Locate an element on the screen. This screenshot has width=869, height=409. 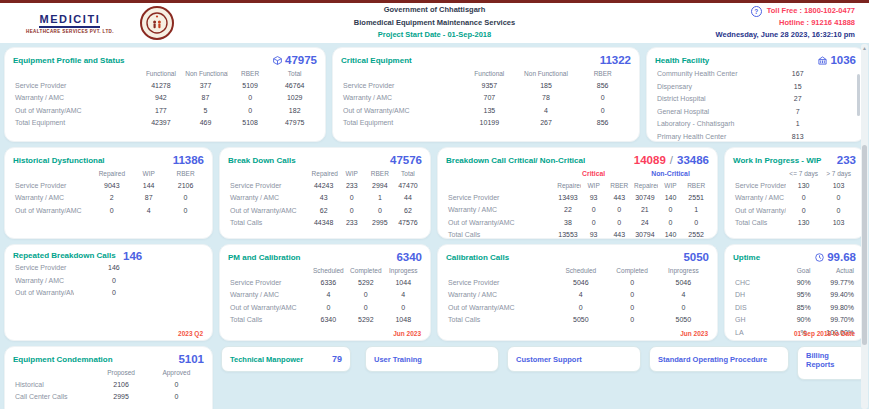
billing-reports-button: Billing Reports is located at coordinates (832, 363).